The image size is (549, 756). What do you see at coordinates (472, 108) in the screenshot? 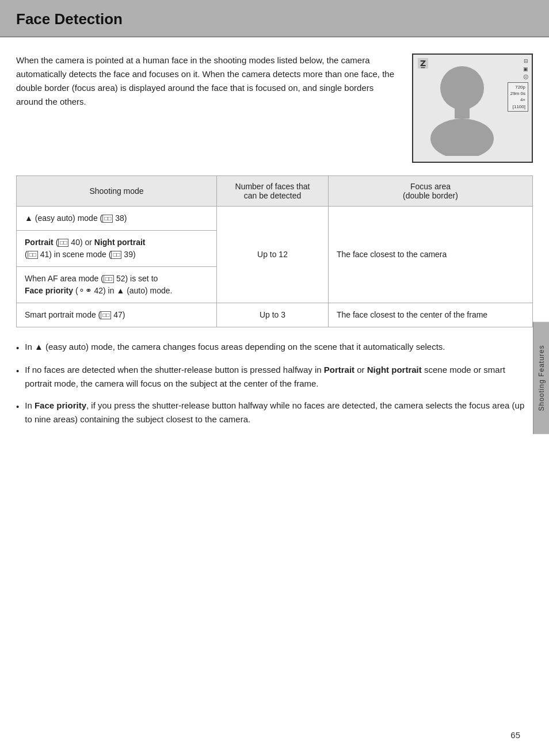
I see `camera-display-inner: Z̲ ⊟` at bounding box center [472, 108].